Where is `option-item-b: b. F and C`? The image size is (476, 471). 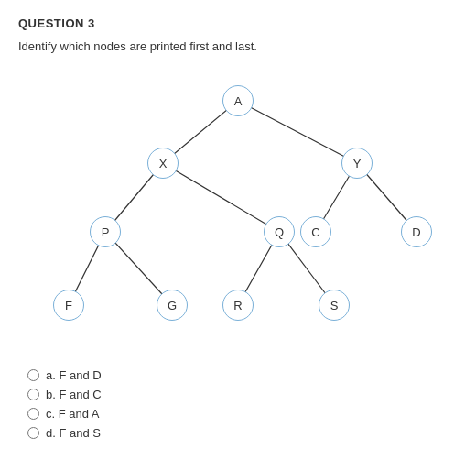 option-item-b: b. F and C is located at coordinates (243, 394).